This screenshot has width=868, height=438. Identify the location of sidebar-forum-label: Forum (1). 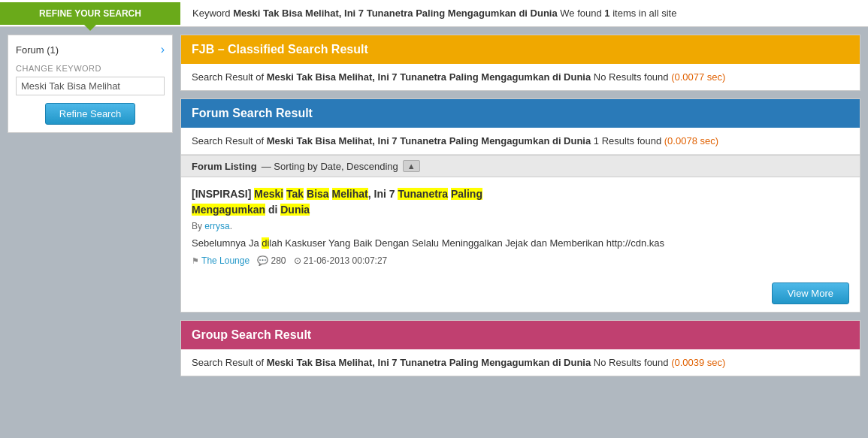
(38, 50).